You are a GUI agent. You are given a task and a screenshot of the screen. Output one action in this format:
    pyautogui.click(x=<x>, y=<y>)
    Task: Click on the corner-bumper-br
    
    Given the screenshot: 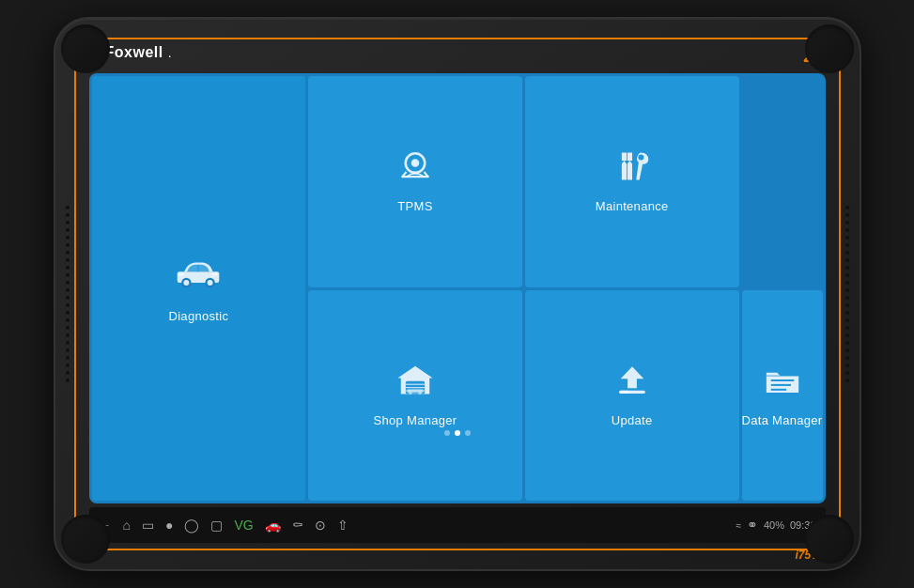 What is the action you would take?
    pyautogui.click(x=829, y=539)
    